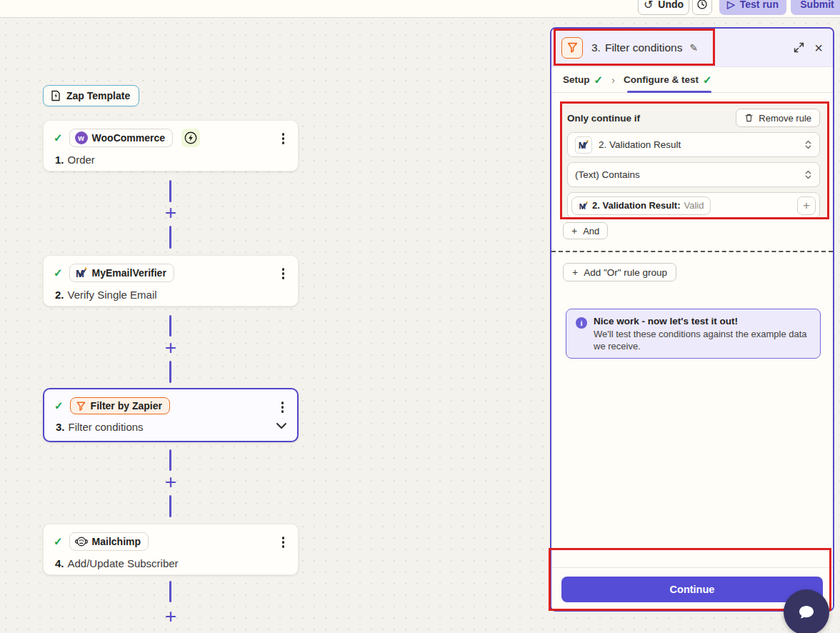 This screenshot has height=633, width=840. What do you see at coordinates (576, 80) in the screenshot?
I see `tab-setup-label: Setup` at bounding box center [576, 80].